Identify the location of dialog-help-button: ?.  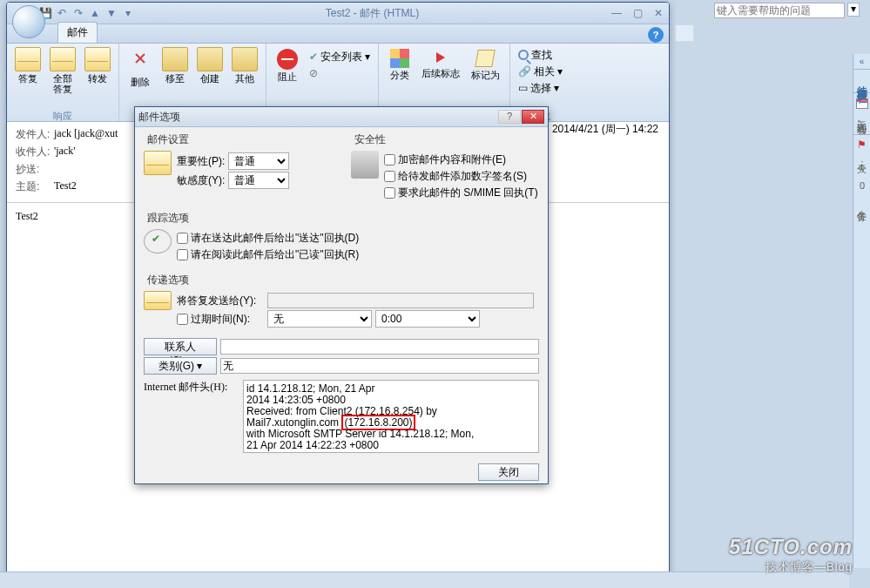
(509, 117).